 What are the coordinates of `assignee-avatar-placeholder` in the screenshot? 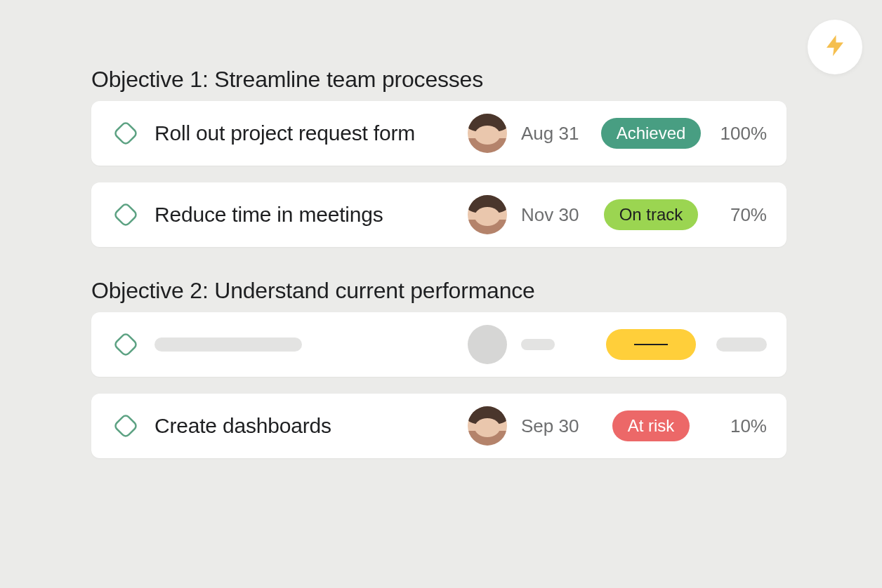 It's located at (487, 345).